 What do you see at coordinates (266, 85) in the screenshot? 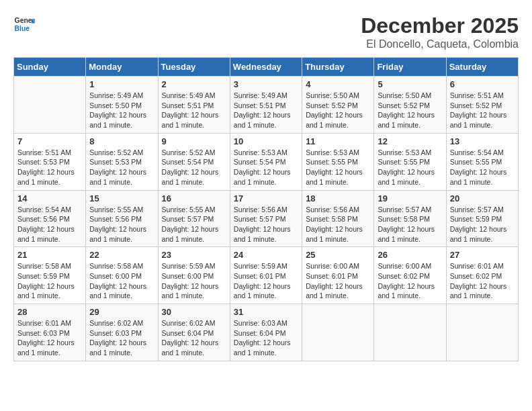
I see `day-number: 3` at bounding box center [266, 85].